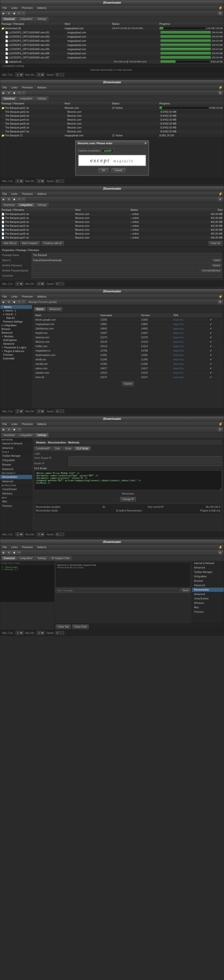  I want to click on settings-premium-sidebar: Premium, so click(16, 506).